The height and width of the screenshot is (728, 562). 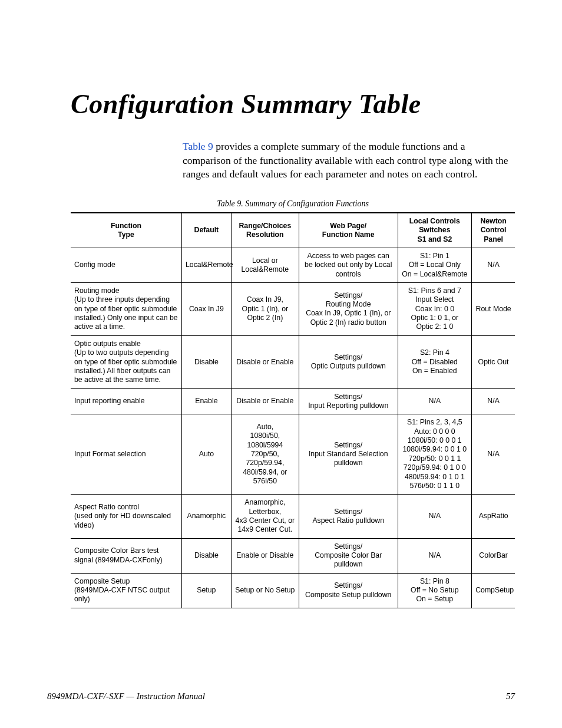 What do you see at coordinates (293, 362) in the screenshot?
I see `table-row: Optic outputs enable (Up to two outputs …` at bounding box center [293, 362].